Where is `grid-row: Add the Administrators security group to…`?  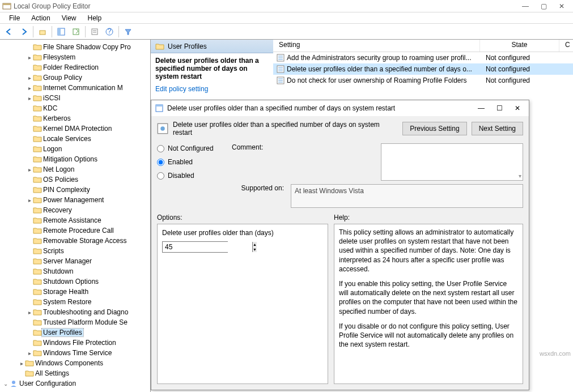
grid-row: Add the Administrators security group to… is located at coordinates (423, 58).